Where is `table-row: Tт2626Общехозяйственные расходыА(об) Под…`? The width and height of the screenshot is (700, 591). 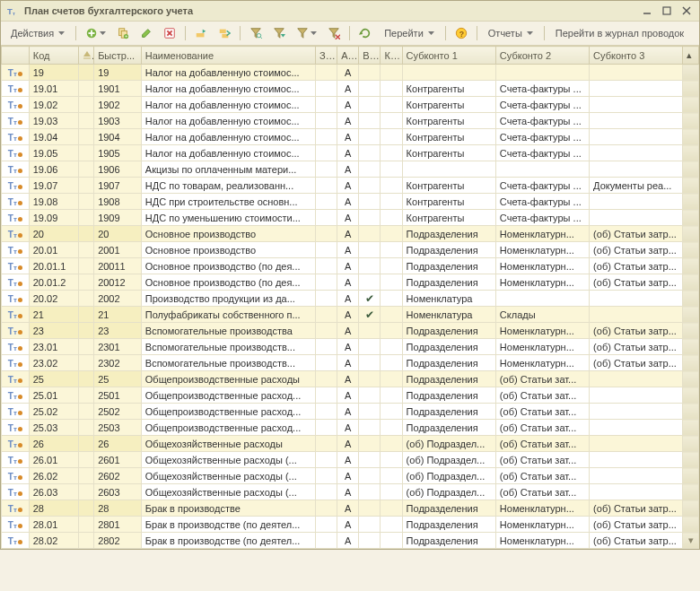
table-row: Tт2626Общехозяйственные расходыА(об) Под… is located at coordinates (350, 444).